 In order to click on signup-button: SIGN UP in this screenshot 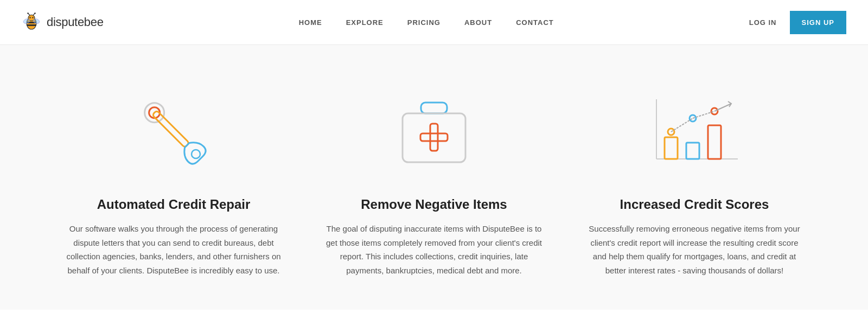, I will do `click(818, 23)`.